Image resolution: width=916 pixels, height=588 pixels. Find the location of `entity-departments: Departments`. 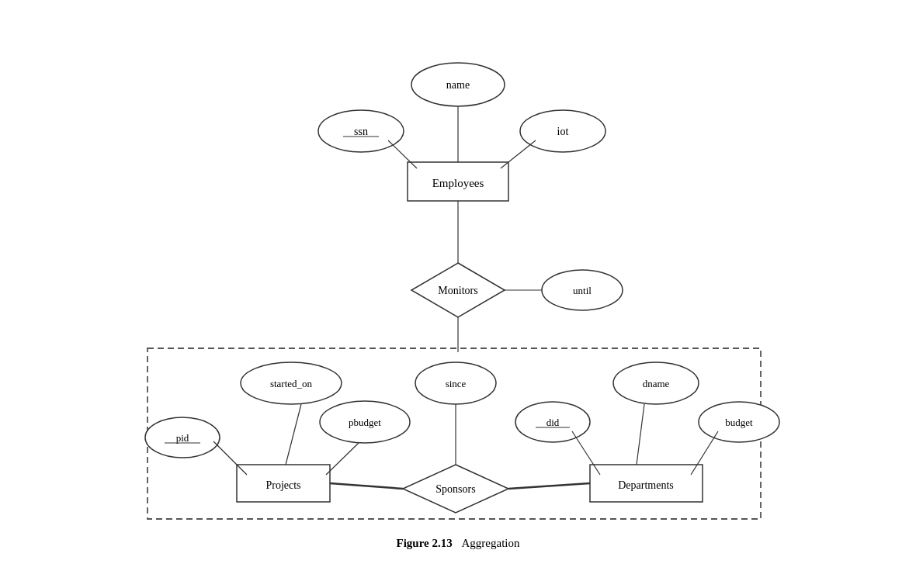

entity-departments: Departments is located at coordinates (646, 486).